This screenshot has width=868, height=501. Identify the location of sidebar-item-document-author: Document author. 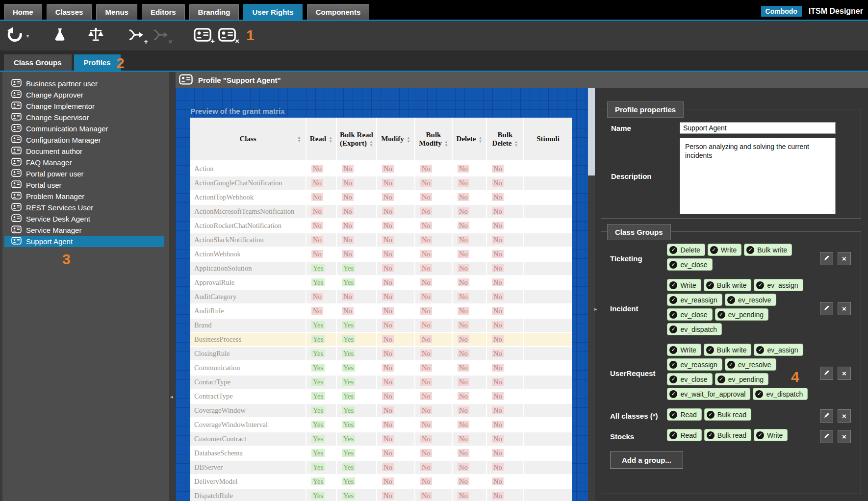
(84, 151).